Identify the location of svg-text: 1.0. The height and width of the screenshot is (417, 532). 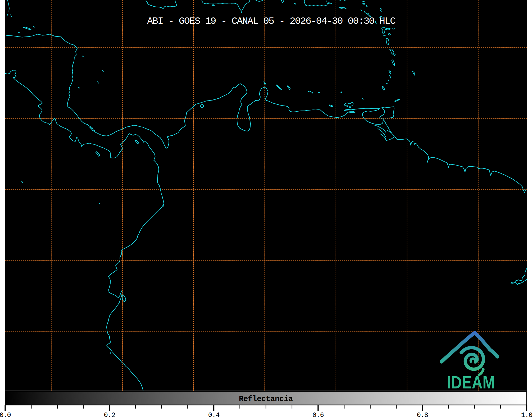
(526, 414).